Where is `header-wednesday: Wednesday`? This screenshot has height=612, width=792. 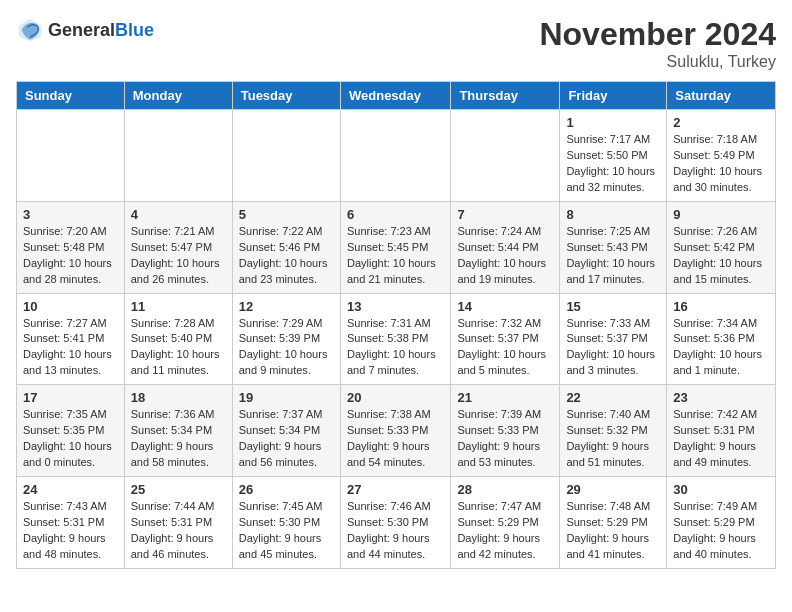
header-wednesday: Wednesday is located at coordinates (395, 96).